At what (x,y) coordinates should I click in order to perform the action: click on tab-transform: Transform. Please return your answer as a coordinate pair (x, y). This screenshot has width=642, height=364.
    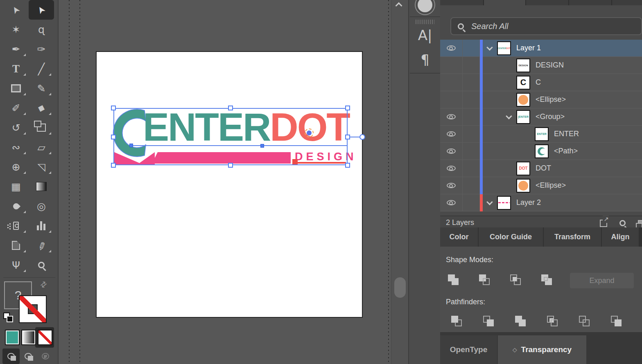
    Looking at the image, I should click on (572, 237).